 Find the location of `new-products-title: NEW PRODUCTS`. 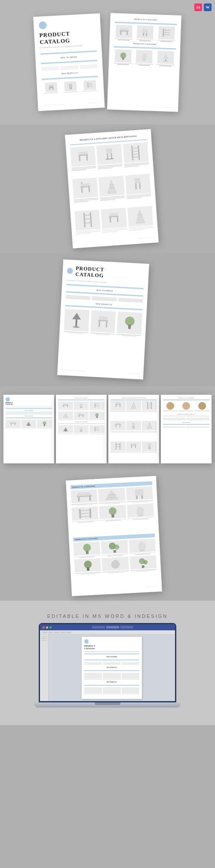

new-products-title: NEW PRODUCTS is located at coordinates (70, 73).